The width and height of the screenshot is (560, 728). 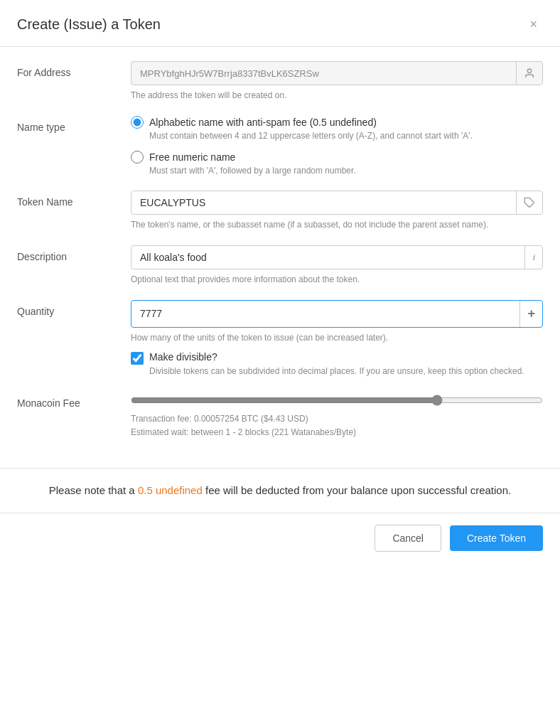 I want to click on quantity-helper: How many of the units of the token to is…, so click(x=337, y=338).